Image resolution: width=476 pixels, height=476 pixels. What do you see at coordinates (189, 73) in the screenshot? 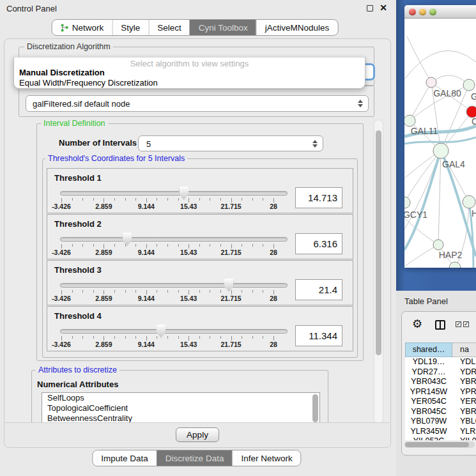
I see `algorithm-dropdown-list: Select algorithm to view settings Manual…` at bounding box center [189, 73].